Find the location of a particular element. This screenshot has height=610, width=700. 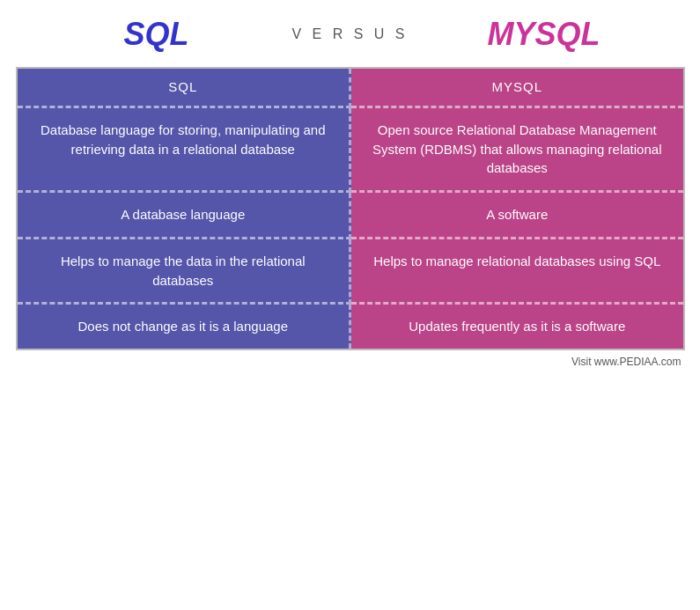

mysql-cell: A software is located at coordinates (518, 217).